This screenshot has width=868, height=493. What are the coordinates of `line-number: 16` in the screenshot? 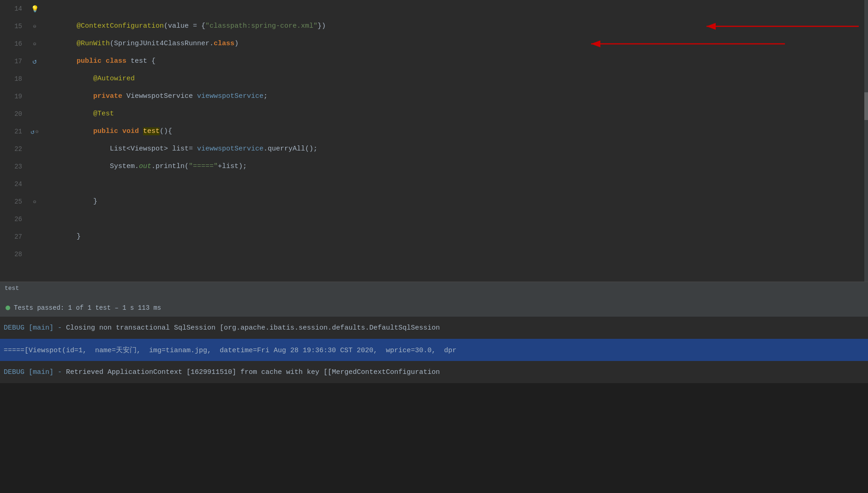 It's located at (14, 44).